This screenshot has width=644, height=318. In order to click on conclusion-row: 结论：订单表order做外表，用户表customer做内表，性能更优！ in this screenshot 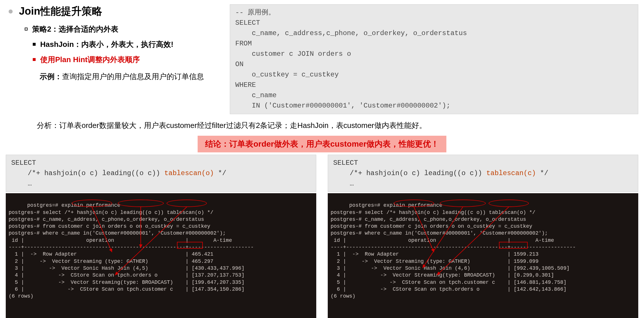, I will do `click(322, 144)`.